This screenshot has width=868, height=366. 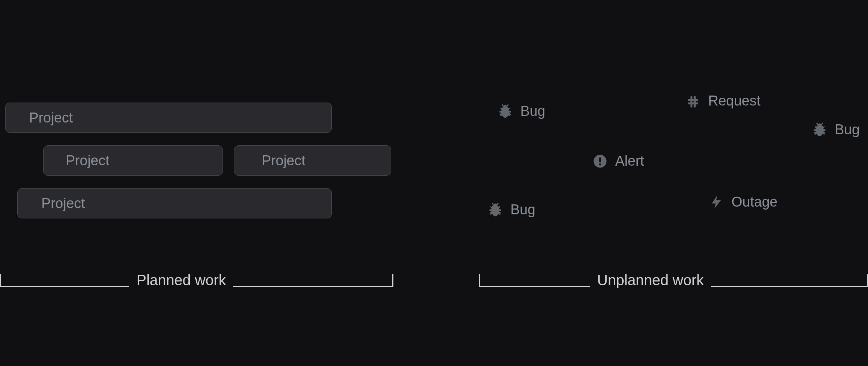 I want to click on work-item-request: Request, so click(x=723, y=101).